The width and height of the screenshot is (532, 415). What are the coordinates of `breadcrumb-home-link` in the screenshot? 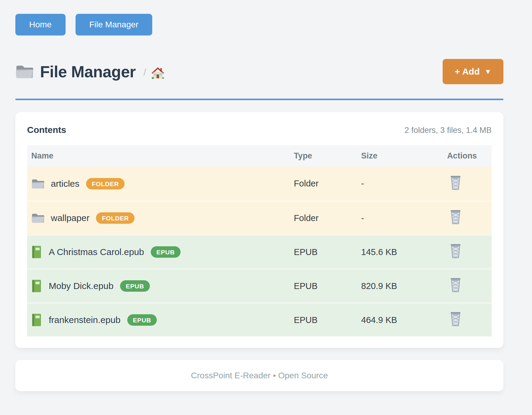 It's located at (158, 73).